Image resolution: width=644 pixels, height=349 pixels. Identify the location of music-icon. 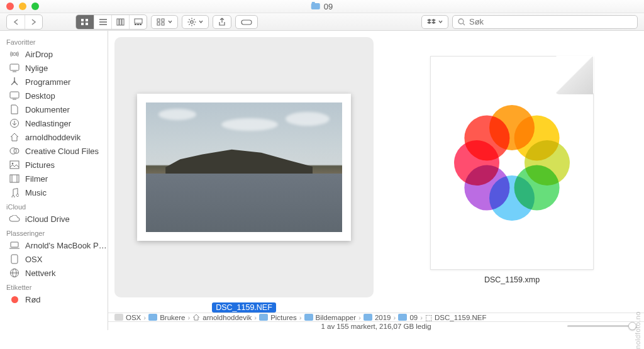
(14, 192).